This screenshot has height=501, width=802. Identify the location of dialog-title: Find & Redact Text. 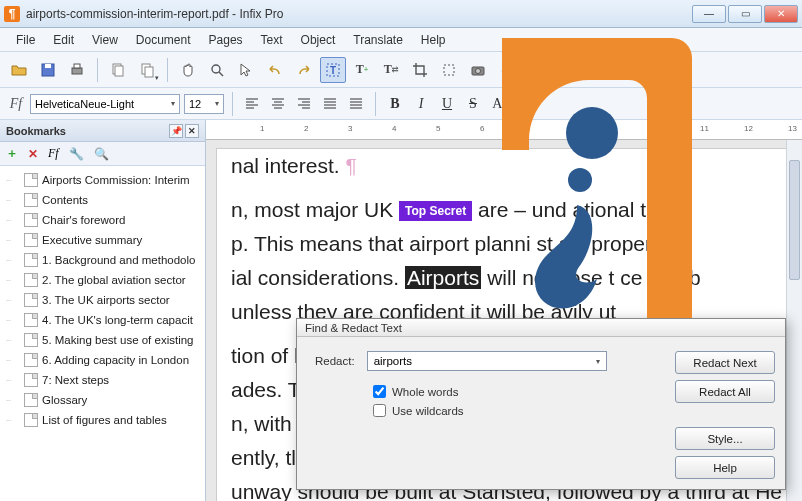
(541, 328).